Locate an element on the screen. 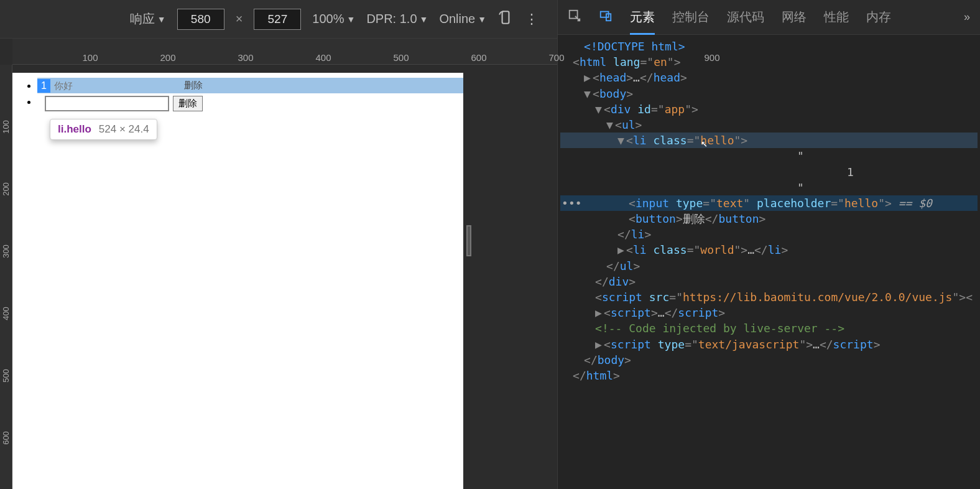 Image resolution: width=980 pixels, height=489 pixels. tooltip-dimensions: 524 × 24.4 is located at coordinates (124, 129).